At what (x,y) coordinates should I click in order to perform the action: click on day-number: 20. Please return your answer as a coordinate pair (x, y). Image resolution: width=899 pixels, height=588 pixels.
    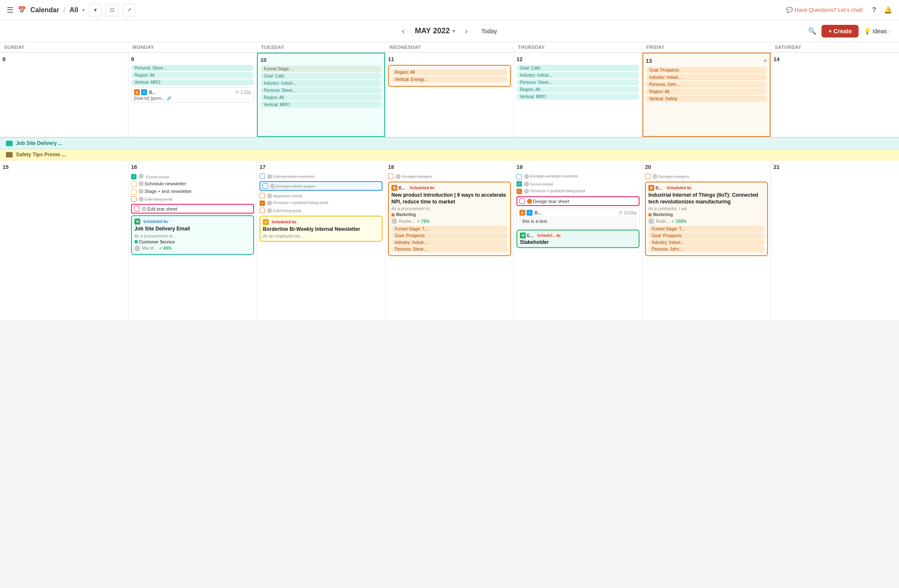
    Looking at the image, I should click on (706, 167).